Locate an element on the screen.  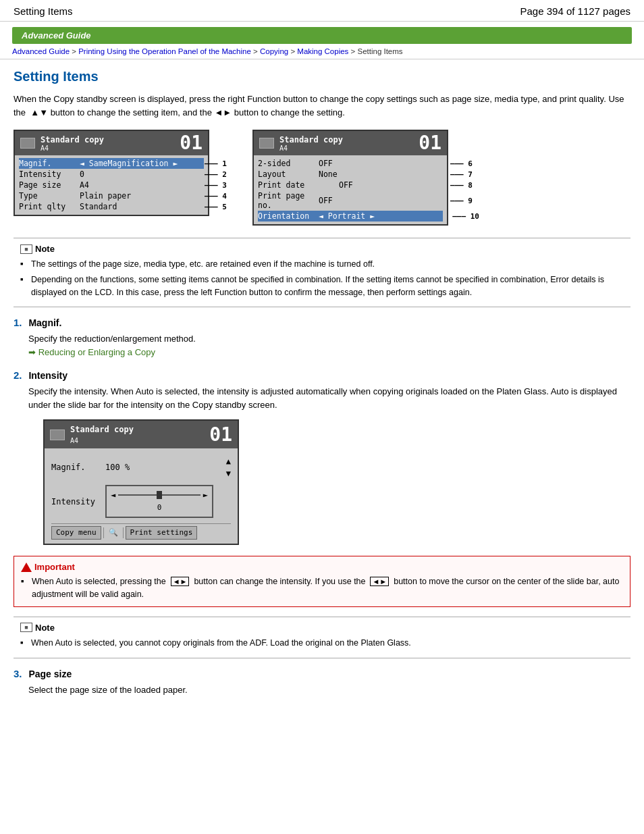
screen-row-pagesize: Page size A4 ——— 3 is located at coordinates (111, 185).